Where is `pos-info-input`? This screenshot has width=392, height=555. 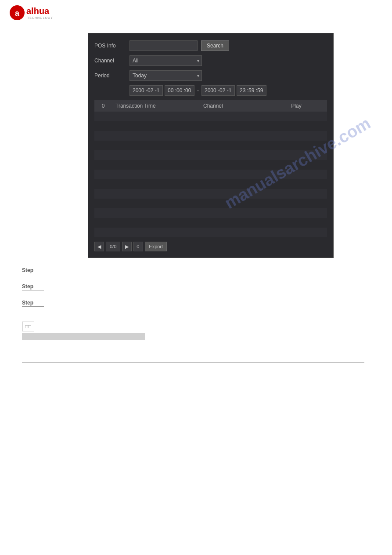
pos-info-input is located at coordinates (163, 46).